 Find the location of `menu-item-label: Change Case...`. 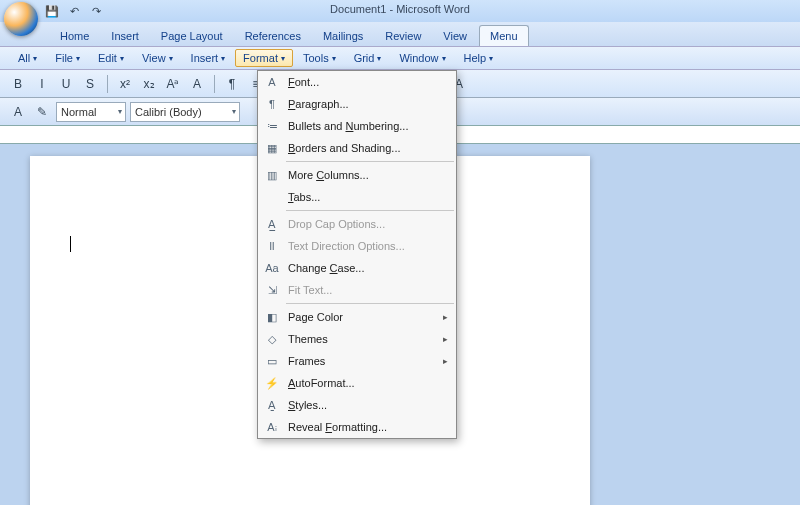

menu-item-label: Change Case... is located at coordinates (326, 268).